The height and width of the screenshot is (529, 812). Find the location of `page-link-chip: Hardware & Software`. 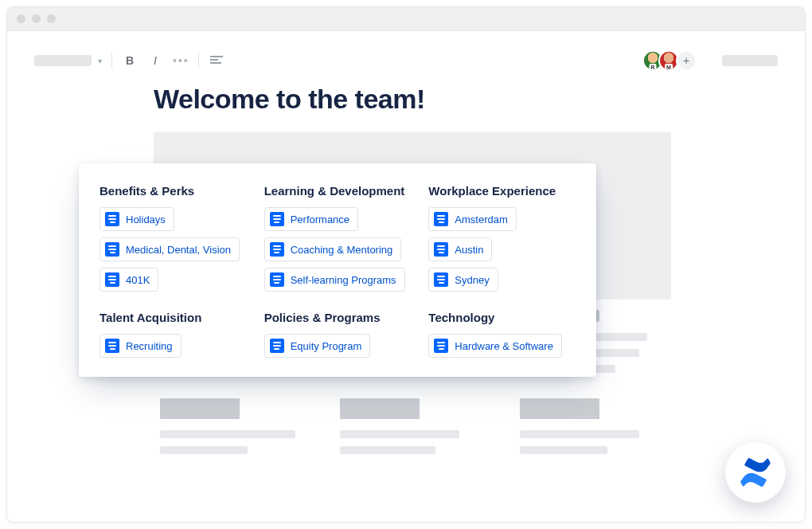

page-link-chip: Hardware & Software is located at coordinates (495, 346).